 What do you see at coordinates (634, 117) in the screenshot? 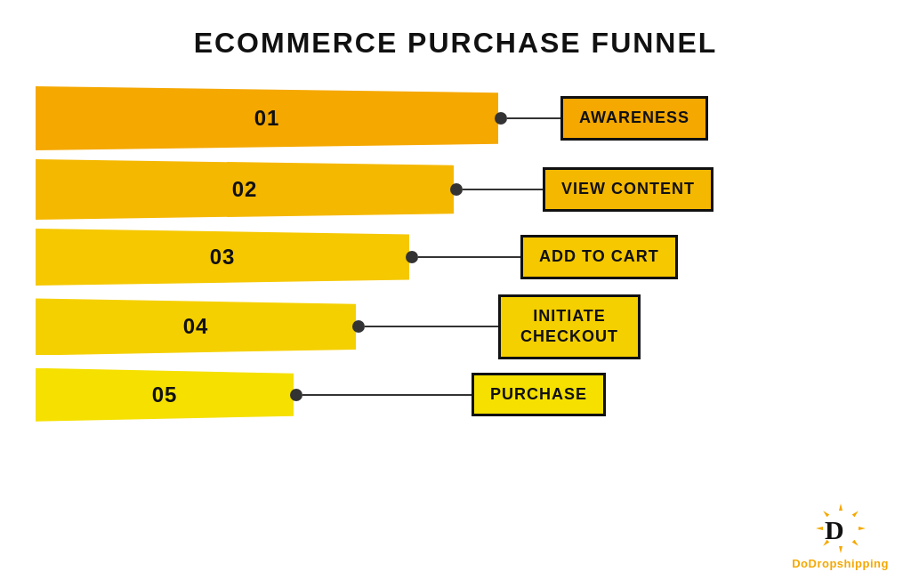
I see `label-text-1: AWARENESS` at bounding box center [634, 117].